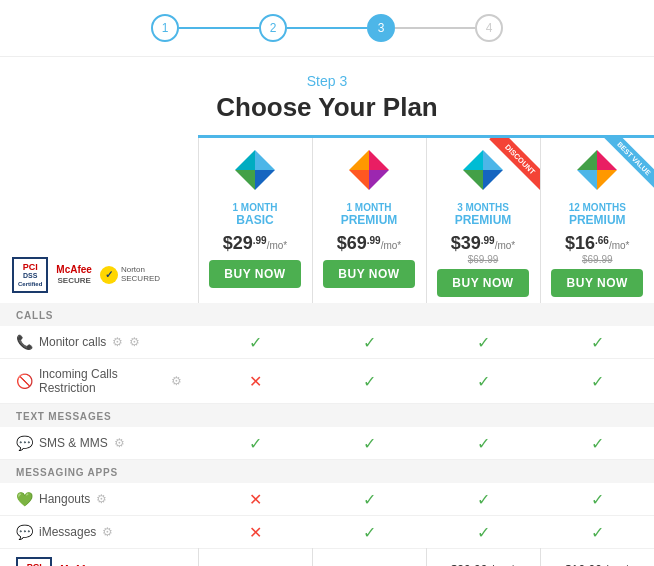 Image resolution: width=654 pixels, height=566 pixels. I want to click on progress-container: 1 2 3 4, so click(327, 28).